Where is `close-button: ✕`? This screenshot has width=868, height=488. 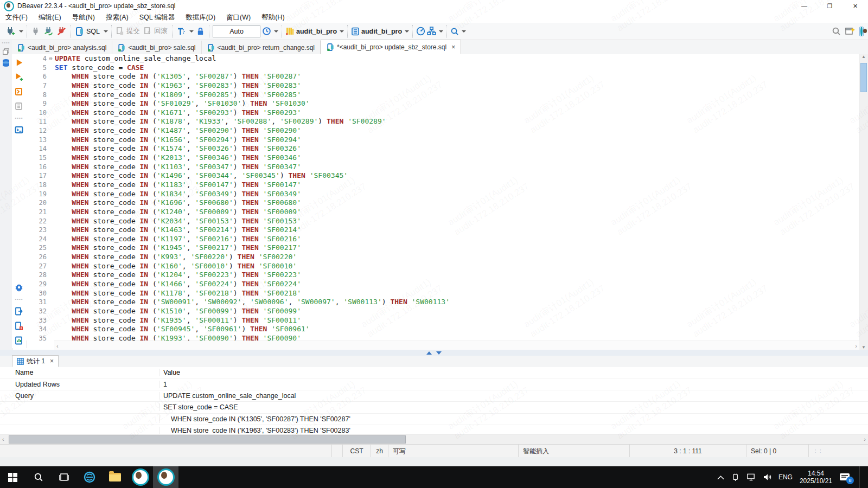
close-button: ✕ is located at coordinates (855, 6).